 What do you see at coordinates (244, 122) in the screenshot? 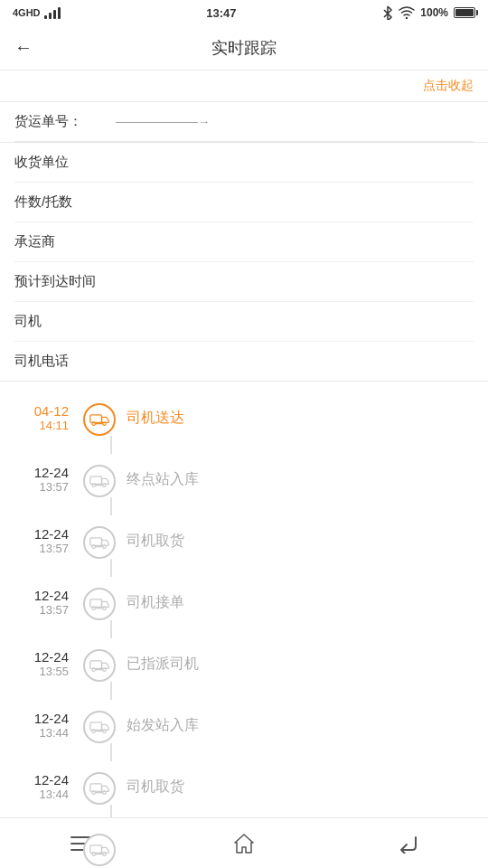
I see `waybill-row: 货运单号： ———————→` at bounding box center [244, 122].